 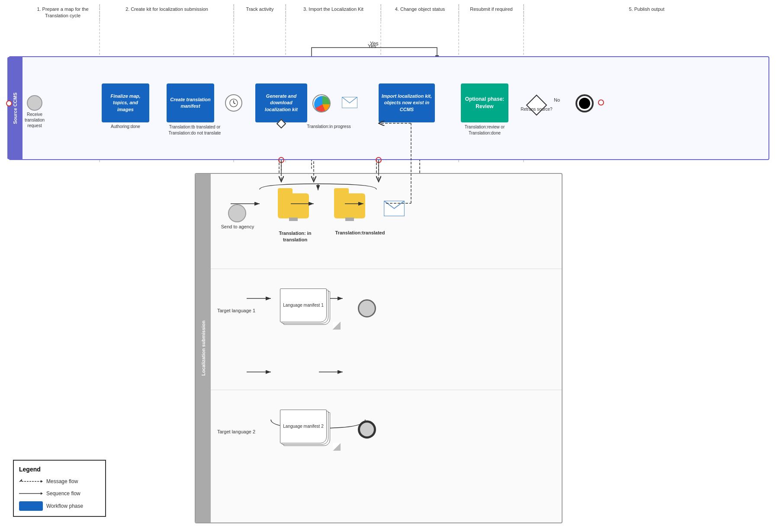 What do you see at coordinates (63, 494) in the screenshot?
I see `legend-sequence-flow-label: Sequence flow` at bounding box center [63, 494].